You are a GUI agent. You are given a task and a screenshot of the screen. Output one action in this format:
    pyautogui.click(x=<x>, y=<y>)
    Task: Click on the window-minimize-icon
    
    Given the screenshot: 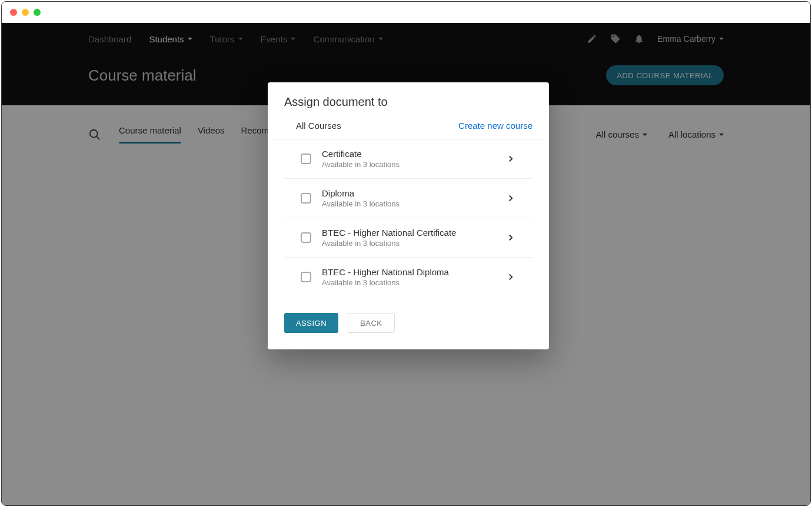 What is the action you would take?
    pyautogui.click(x=25, y=12)
    